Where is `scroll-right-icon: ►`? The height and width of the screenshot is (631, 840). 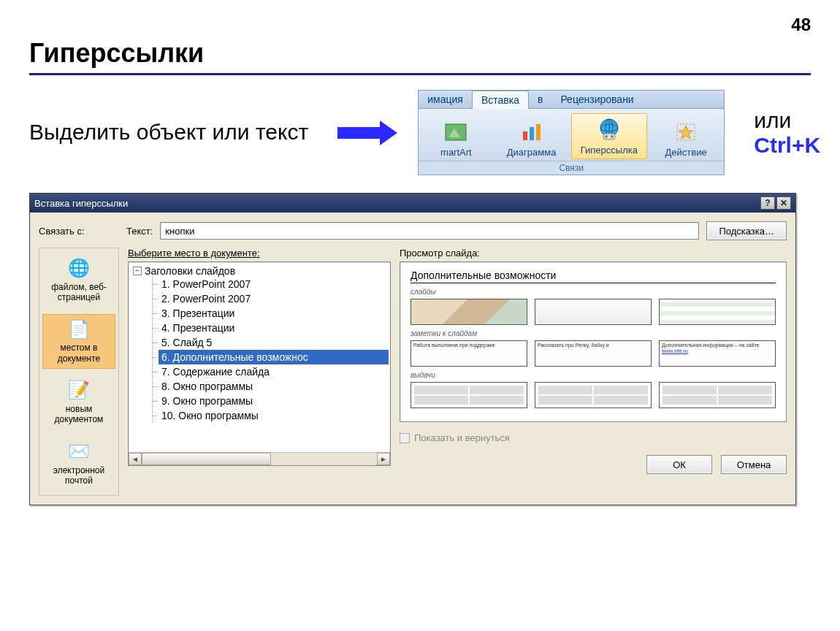
scroll-right-icon: ► is located at coordinates (383, 459).